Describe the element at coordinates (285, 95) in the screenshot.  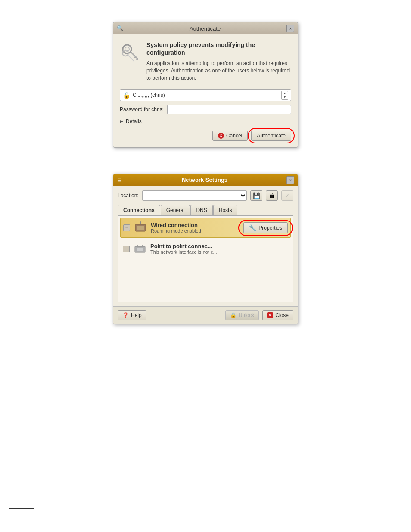
I see `user-spinner: ▲ ▼` at that location.